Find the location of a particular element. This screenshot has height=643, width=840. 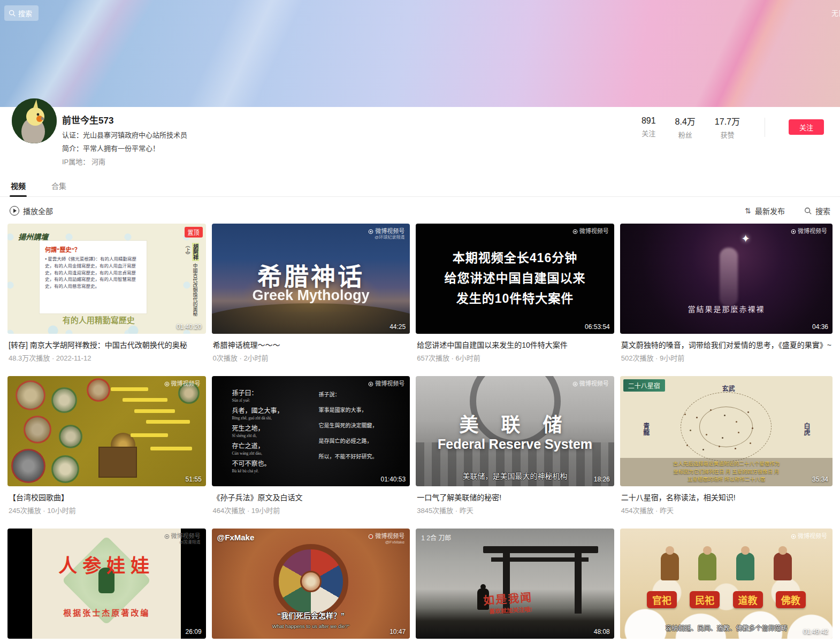

thumb-text: 喜欢就加关注哦! is located at coordinates (510, 610).